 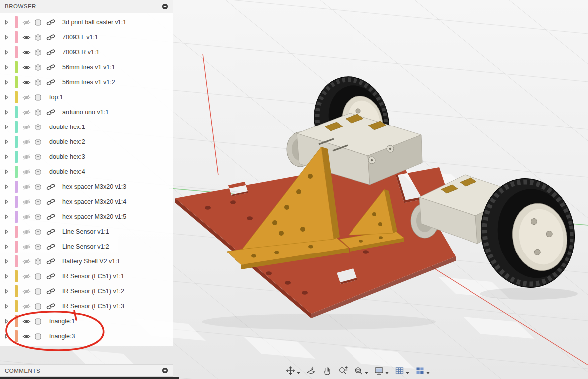 I want to click on grid-and-snaps-tool, so click(x=402, y=371).